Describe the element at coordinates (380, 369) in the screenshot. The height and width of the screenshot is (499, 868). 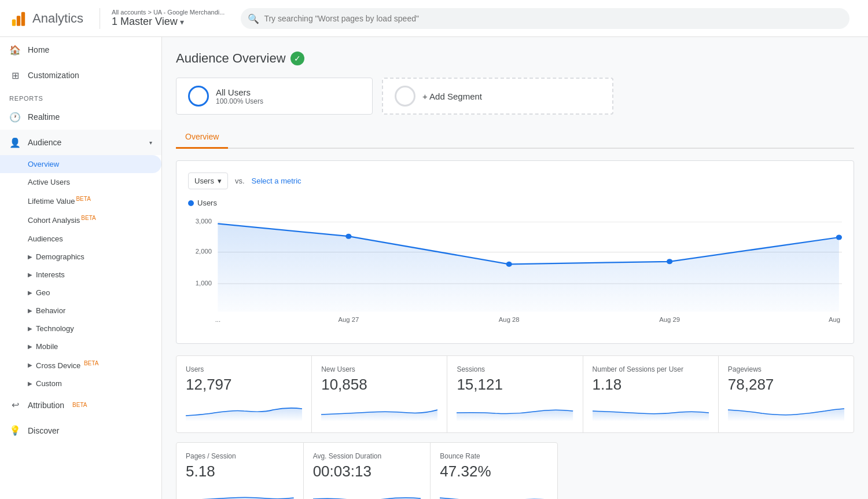
I see `metric-name-new-users: New Users` at that location.